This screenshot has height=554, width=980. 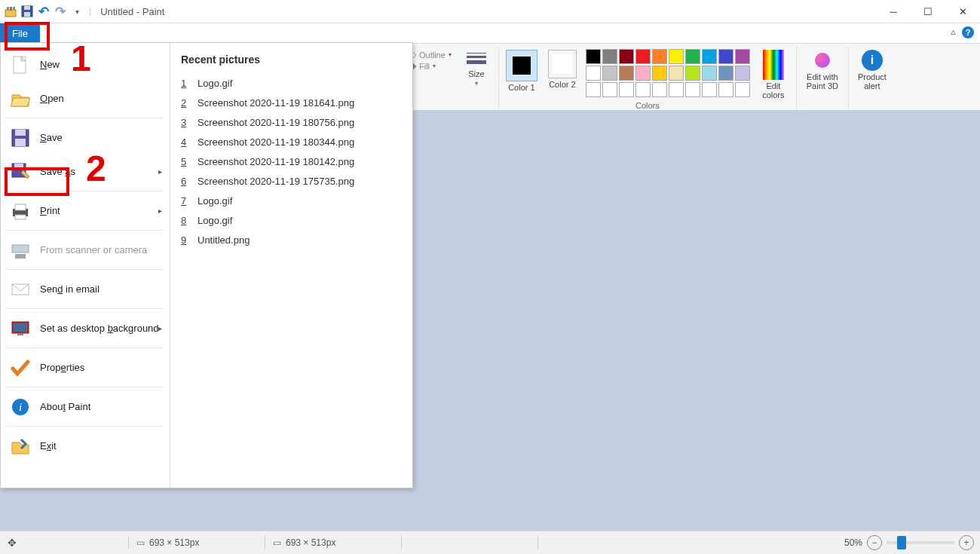 What do you see at coordinates (140, 543) in the screenshot?
I see `selection-icon: ▭` at bounding box center [140, 543].